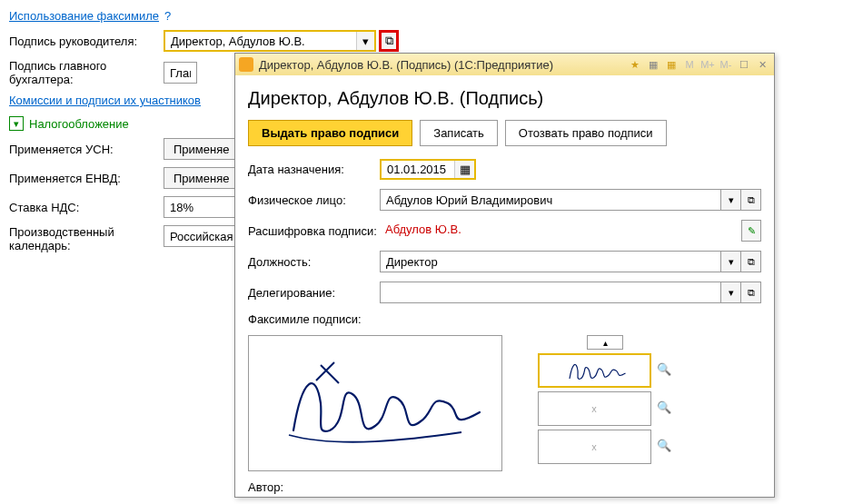  Describe the element at coordinates (246, 64) in the screenshot. I see `app-icon` at that location.